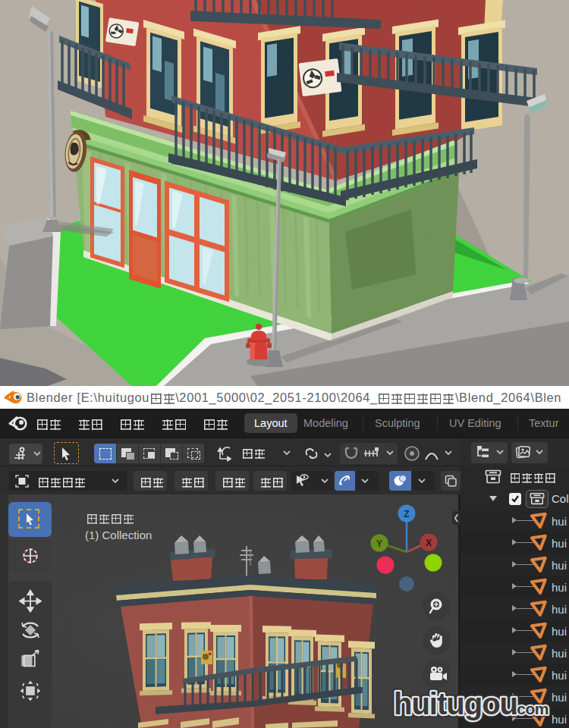 This screenshot has height=728, width=569. I want to click on svg-text: Y, so click(379, 544).